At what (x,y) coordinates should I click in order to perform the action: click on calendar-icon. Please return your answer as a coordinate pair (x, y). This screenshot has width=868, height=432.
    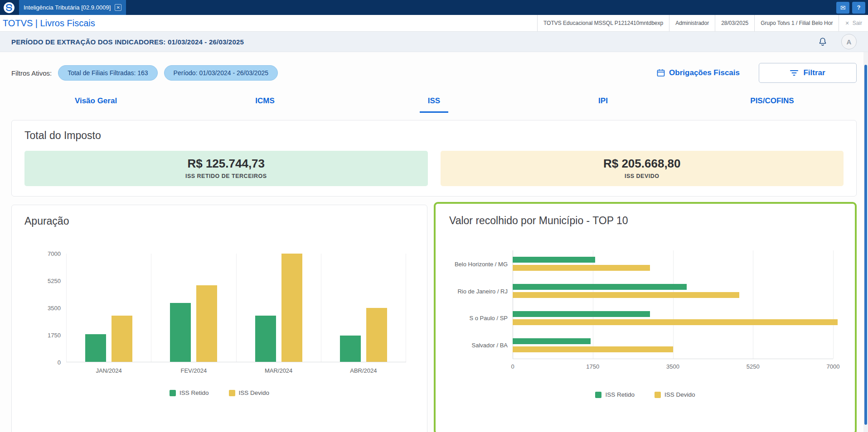
    Looking at the image, I should click on (661, 73).